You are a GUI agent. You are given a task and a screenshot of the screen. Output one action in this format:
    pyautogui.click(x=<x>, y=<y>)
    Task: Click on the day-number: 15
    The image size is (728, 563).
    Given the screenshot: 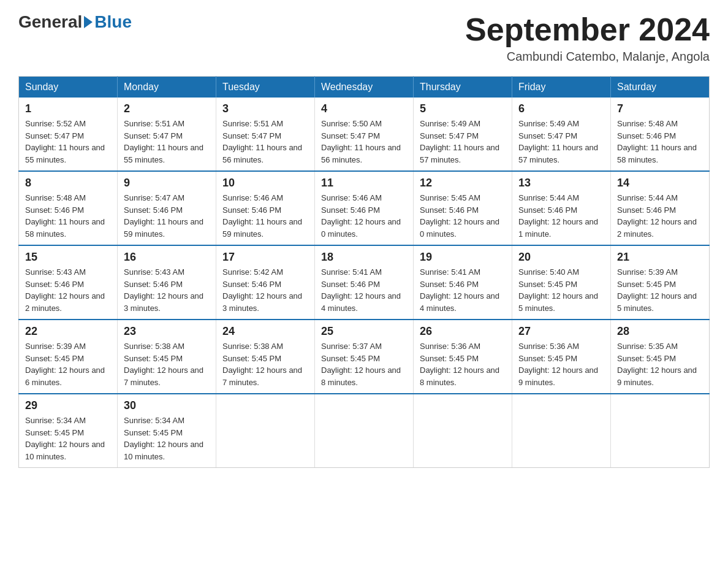 What is the action you would take?
    pyautogui.click(x=68, y=258)
    